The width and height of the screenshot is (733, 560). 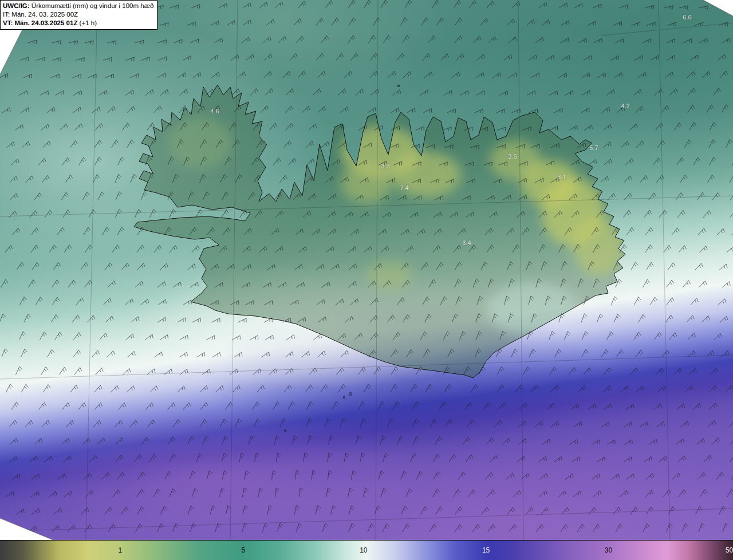 I want to click on colorbar-tick: 1, so click(x=120, y=550).